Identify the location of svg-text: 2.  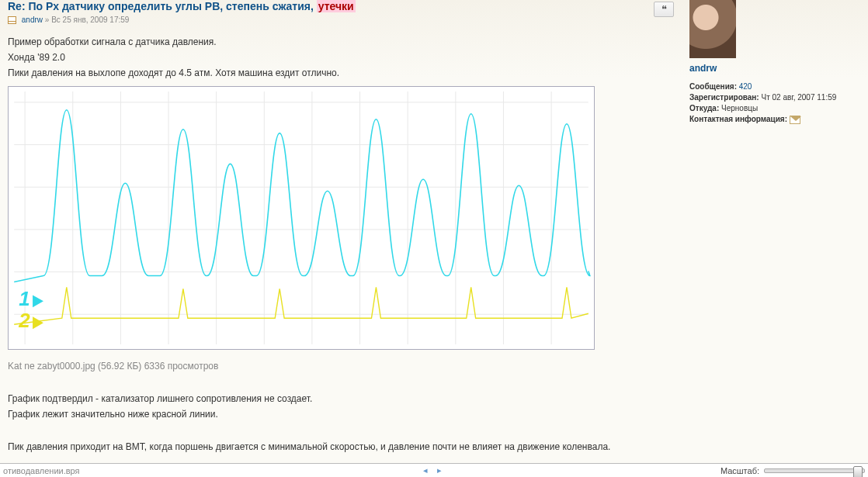
(24, 321).